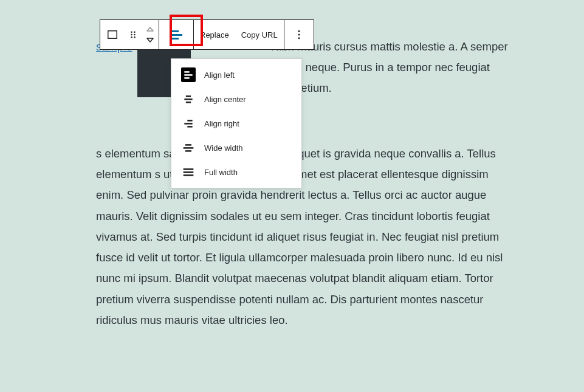 The width and height of the screenshot is (584, 392). What do you see at coordinates (207, 35) in the screenshot?
I see `block-toolbar: Replace Copy URL` at bounding box center [207, 35].